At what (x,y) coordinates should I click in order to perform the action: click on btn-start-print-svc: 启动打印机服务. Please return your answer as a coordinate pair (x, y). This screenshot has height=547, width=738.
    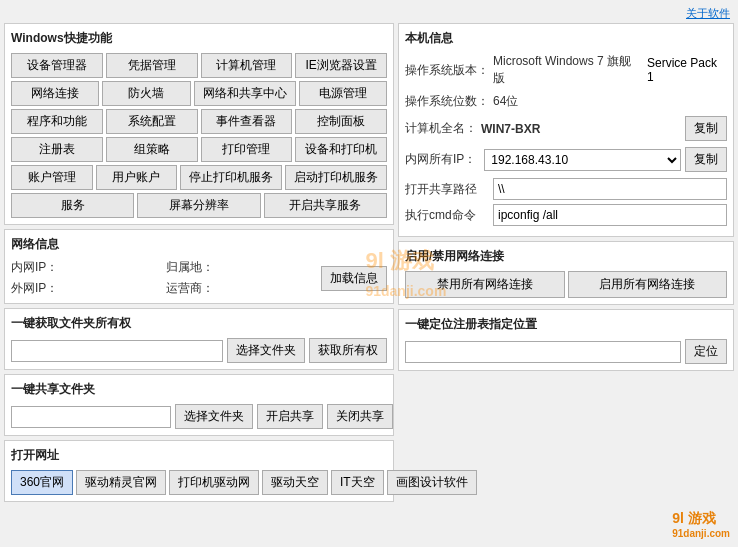
    Looking at the image, I should click on (336, 178).